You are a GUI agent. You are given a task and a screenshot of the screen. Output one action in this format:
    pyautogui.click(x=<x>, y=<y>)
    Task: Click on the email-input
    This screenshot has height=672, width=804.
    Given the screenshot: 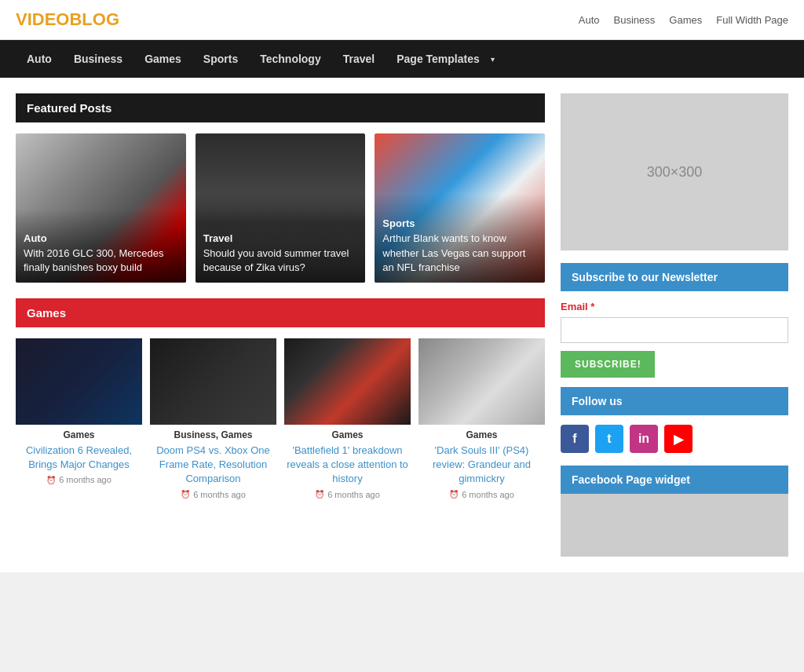 What is the action you would take?
    pyautogui.click(x=674, y=330)
    